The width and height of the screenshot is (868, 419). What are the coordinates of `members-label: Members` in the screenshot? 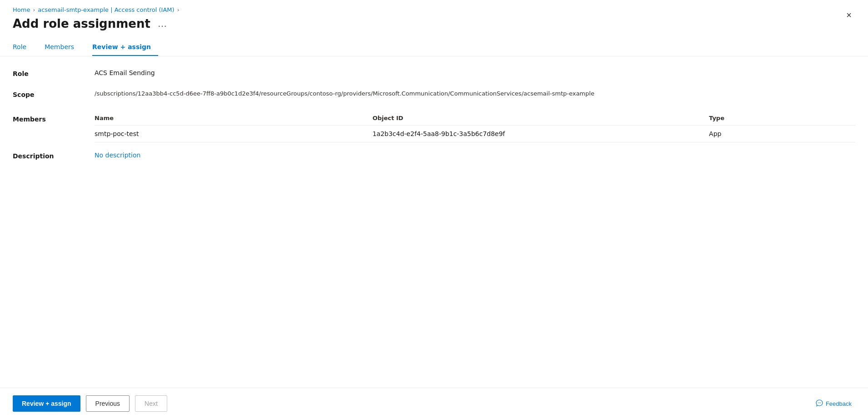 It's located at (54, 117).